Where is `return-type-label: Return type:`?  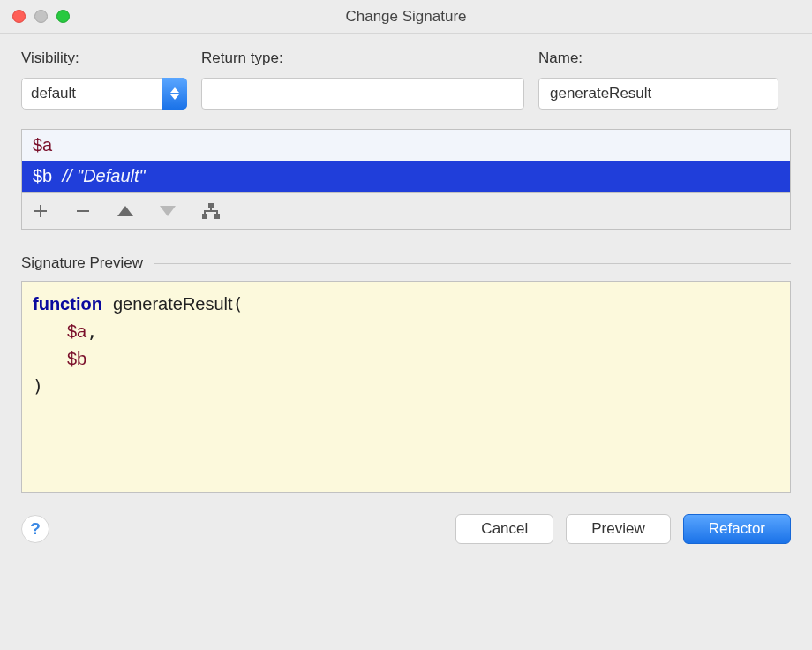 return-type-label: Return type: is located at coordinates (363, 58).